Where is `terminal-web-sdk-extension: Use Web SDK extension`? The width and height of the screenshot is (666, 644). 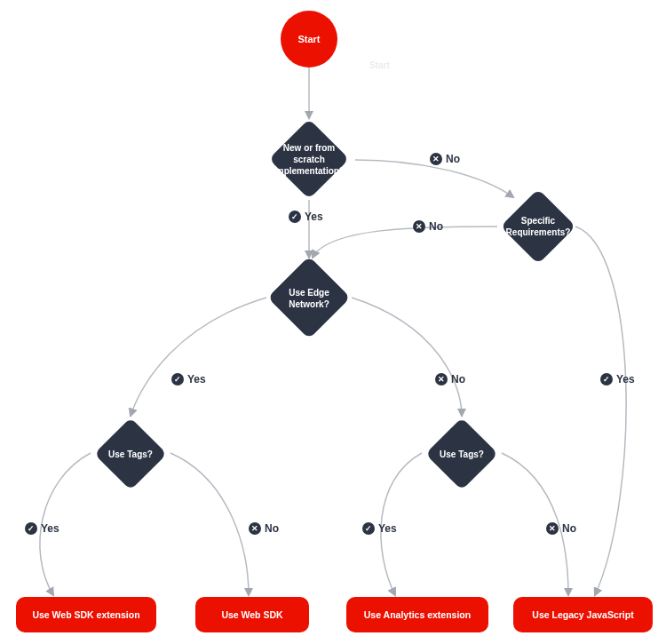 terminal-web-sdk-extension: Use Web SDK extension is located at coordinates (86, 615).